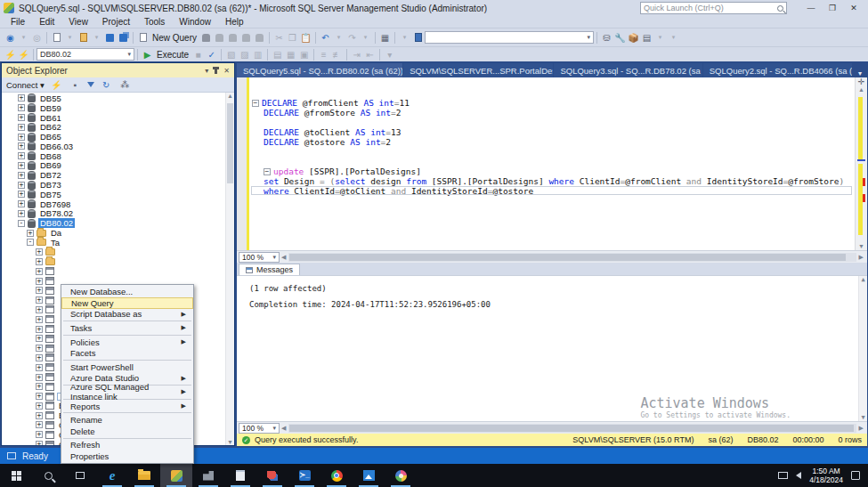 This screenshot has height=487, width=868. What do you see at coordinates (714, 8) in the screenshot?
I see `quick-launch-input: Quick Launch (Ctrl+Q)` at bounding box center [714, 8].